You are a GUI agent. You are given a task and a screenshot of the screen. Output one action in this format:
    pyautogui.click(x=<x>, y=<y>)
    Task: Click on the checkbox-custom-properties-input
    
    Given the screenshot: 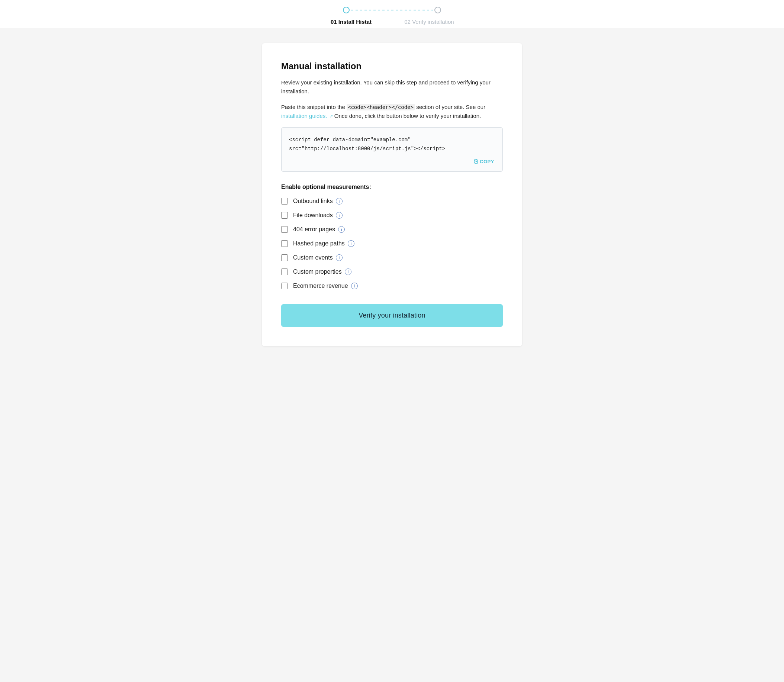 What is the action you would take?
    pyautogui.click(x=285, y=272)
    